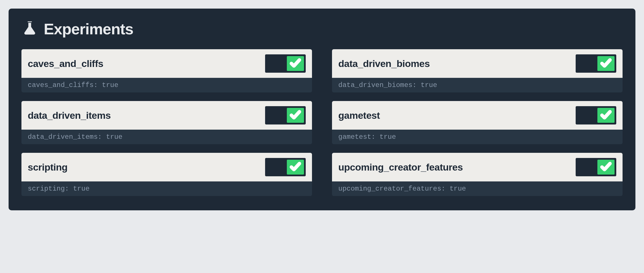 This screenshot has width=644, height=273. What do you see at coordinates (65, 64) in the screenshot?
I see `experiment-label: caves_and_cliffs` at bounding box center [65, 64].